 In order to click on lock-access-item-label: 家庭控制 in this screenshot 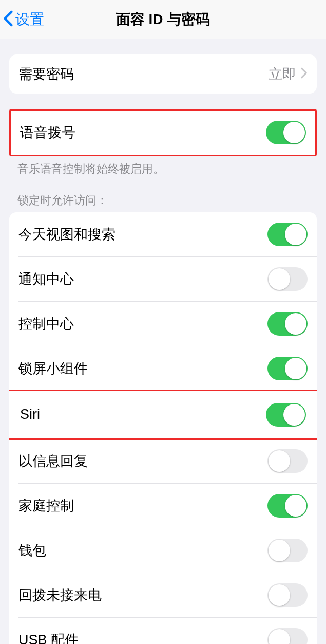, I will do `click(46, 506)`.